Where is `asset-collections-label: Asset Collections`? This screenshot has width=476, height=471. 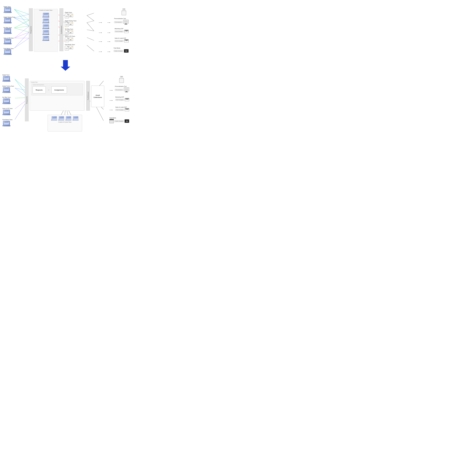 asset-collections-label: Asset Collections is located at coordinates (98, 97).